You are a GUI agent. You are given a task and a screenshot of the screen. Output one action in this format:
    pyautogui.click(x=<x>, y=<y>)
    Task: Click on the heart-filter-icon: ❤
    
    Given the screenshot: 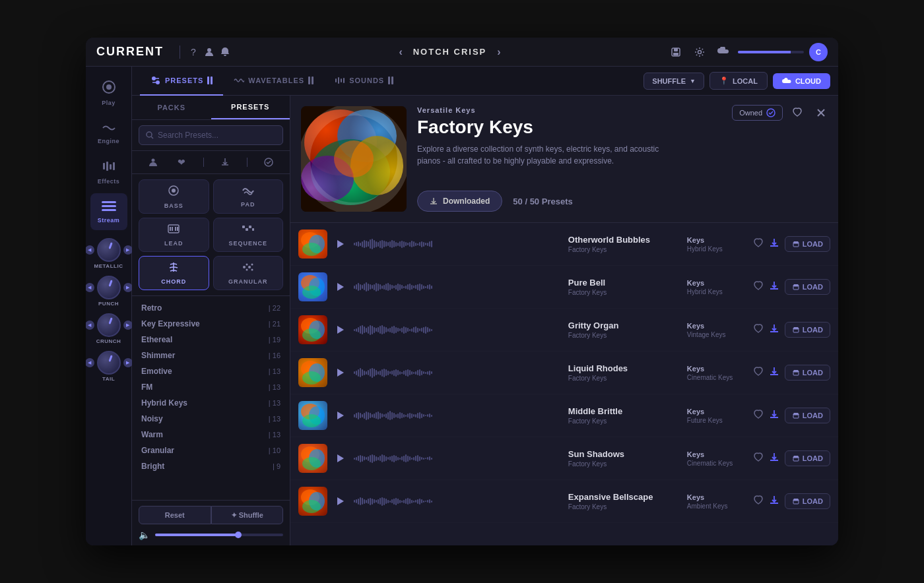 What is the action you would take?
    pyautogui.click(x=182, y=162)
    